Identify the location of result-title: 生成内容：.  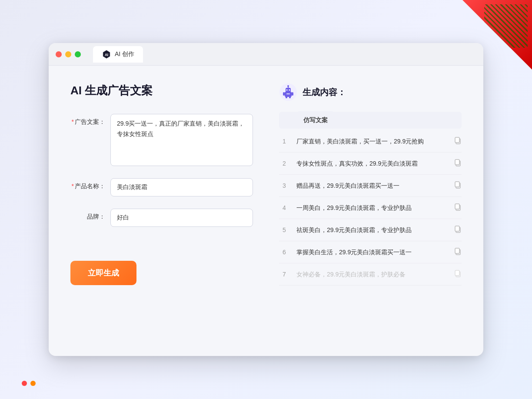
(324, 92).